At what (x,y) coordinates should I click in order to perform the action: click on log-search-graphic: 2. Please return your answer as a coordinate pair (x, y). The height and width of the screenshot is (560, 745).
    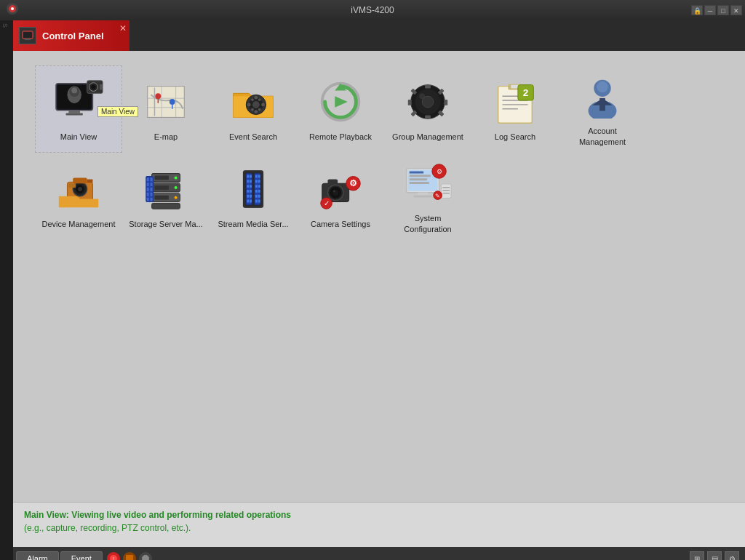
    Looking at the image, I should click on (515, 102).